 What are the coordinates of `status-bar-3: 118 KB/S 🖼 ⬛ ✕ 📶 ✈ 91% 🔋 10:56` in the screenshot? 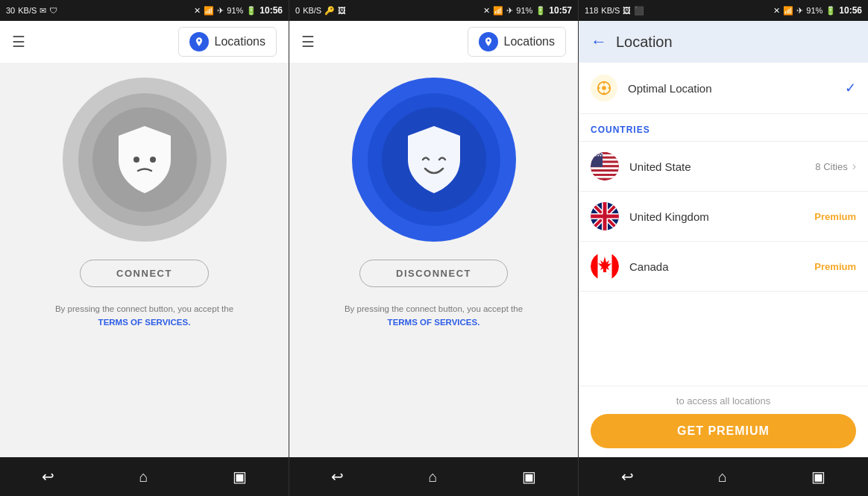 It's located at (723, 10).